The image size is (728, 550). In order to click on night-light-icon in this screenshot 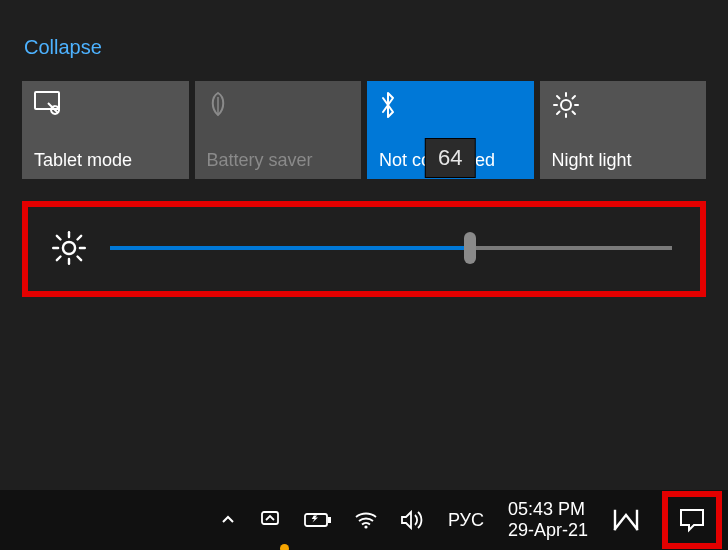, I will do `click(624, 104)`.